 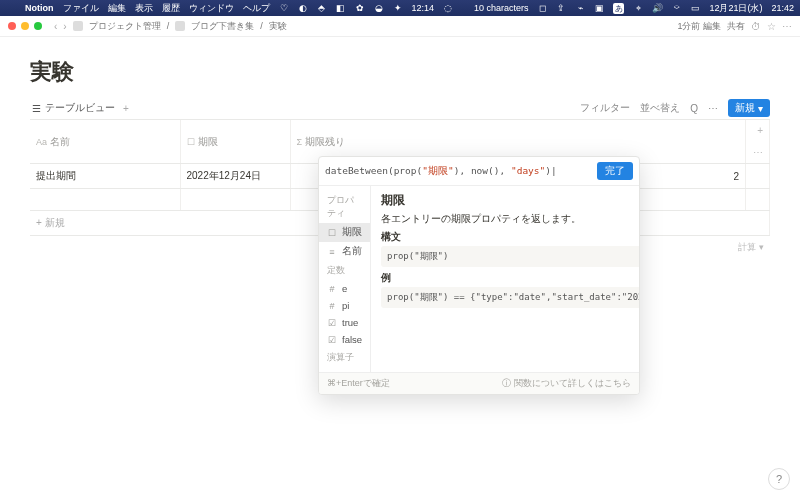 I want to click on title-icon: ≡, so click(x=332, y=252).